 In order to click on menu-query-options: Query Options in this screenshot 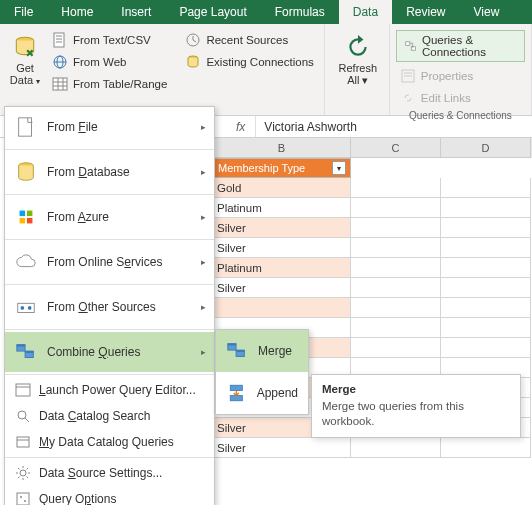, I will do `click(110, 496)`.